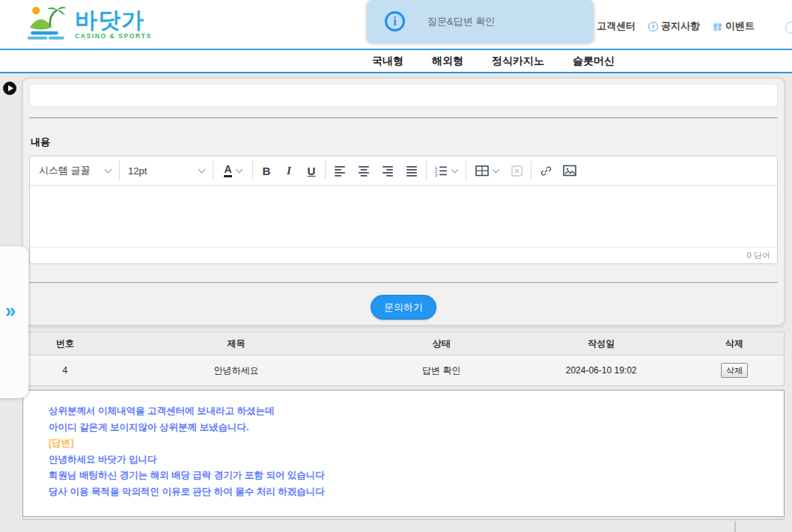  I want to click on double-chevron-right-icon: », so click(10, 311).